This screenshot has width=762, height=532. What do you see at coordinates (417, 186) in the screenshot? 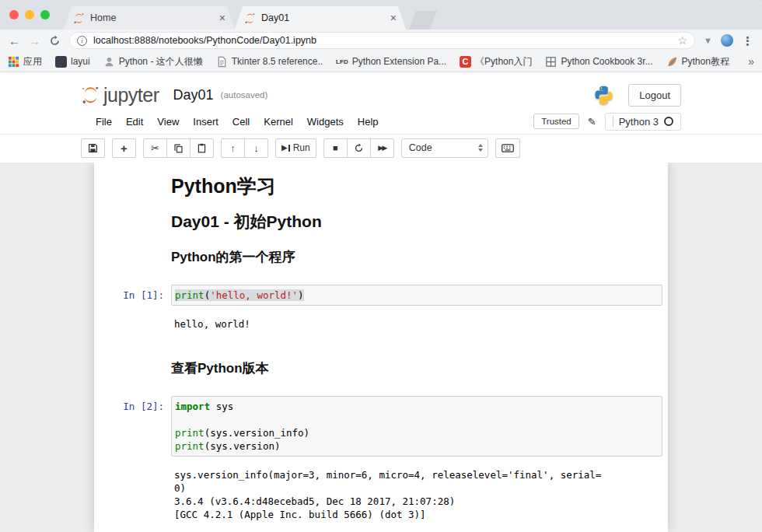
I see `heading-python-study: Python学习` at bounding box center [417, 186].